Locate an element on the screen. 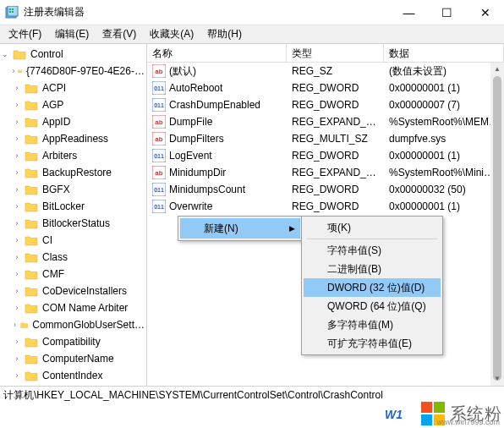  value-row: DumpFiltersREG_MULTI_SZdumpfve.sys is located at coordinates (326, 139).